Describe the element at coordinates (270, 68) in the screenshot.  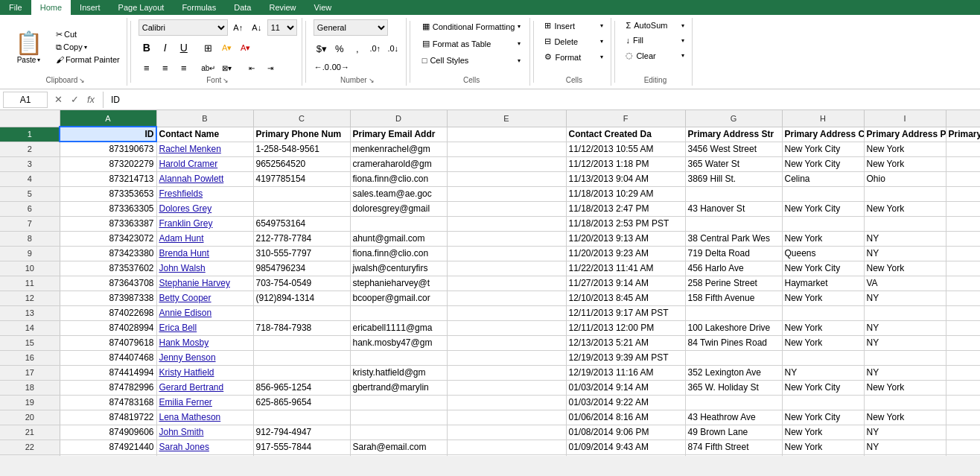
I see `increase-indent-button: ⇥` at that location.